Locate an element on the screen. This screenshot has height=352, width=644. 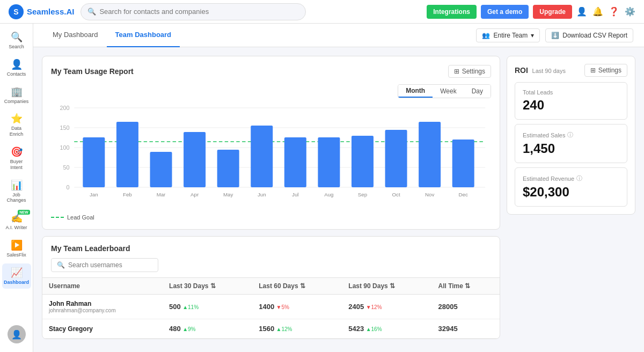
user-email: johnrahman@company.com is located at coordinates (103, 310).